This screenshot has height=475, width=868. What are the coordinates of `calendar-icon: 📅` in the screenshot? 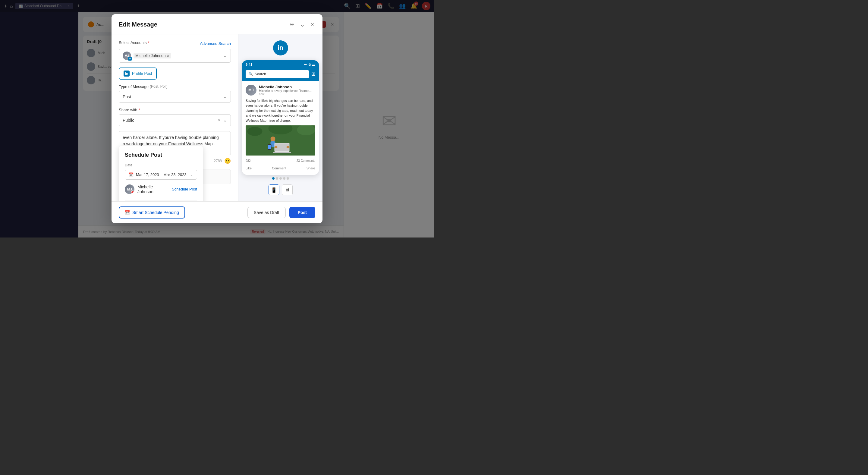 It's located at (131, 175).